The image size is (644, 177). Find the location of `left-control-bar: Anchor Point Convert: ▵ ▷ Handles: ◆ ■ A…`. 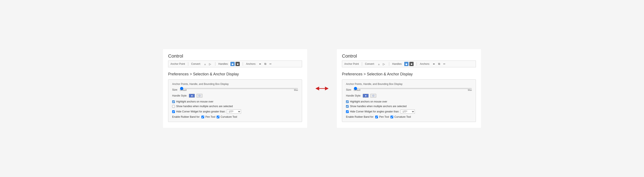

left-control-bar: Anchor Point Convert: ▵ ▷ Handles: ◆ ■ A… is located at coordinates (235, 64).